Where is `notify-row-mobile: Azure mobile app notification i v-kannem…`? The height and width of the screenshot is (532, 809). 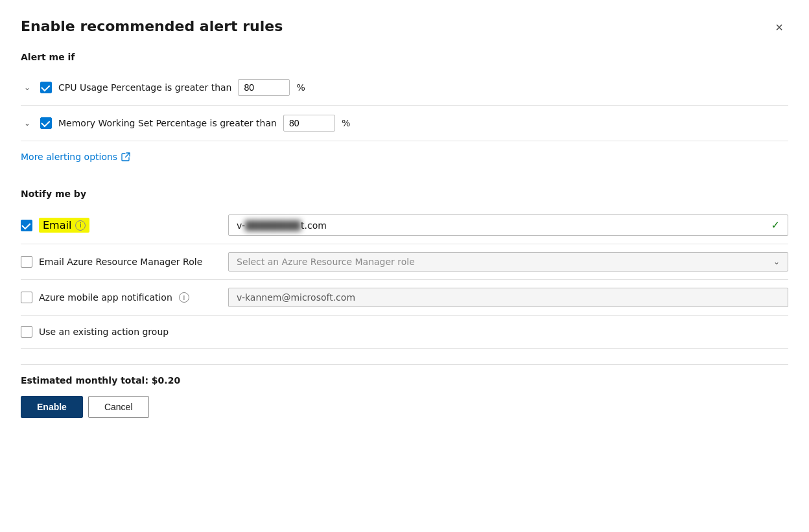 notify-row-mobile: Azure mobile app notification i v-kannem… is located at coordinates (404, 298).